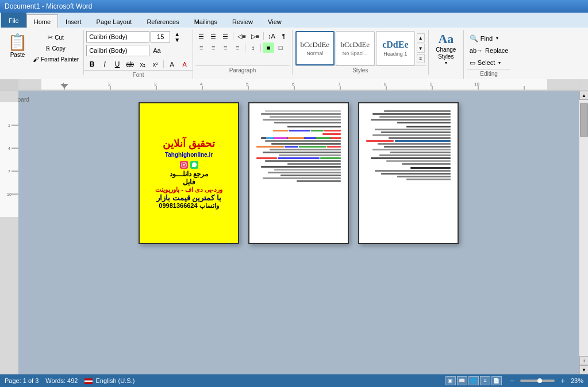 Image resolution: width=588 pixels, height=387 pixels. I want to click on vertical-scrollbar: ▲ ↕ ▼, so click(583, 233).